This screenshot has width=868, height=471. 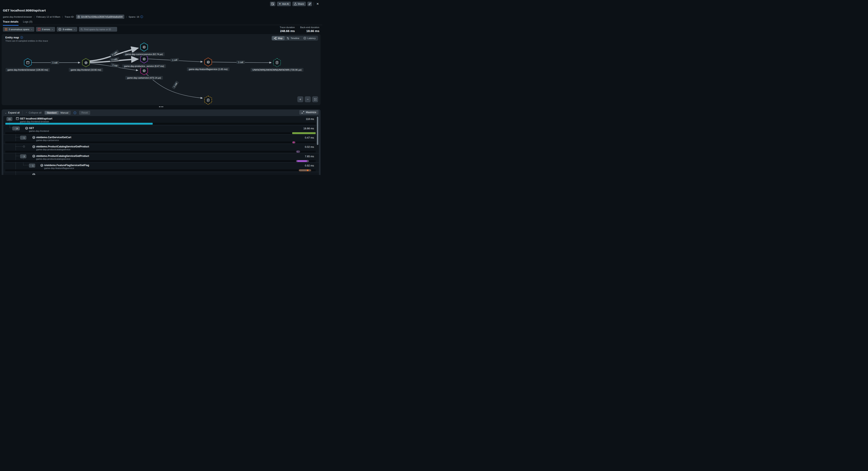 What do you see at coordinates (284, 4) in the screenshot?
I see `ask-ai-button: ✦ Ask AI` at bounding box center [284, 4].